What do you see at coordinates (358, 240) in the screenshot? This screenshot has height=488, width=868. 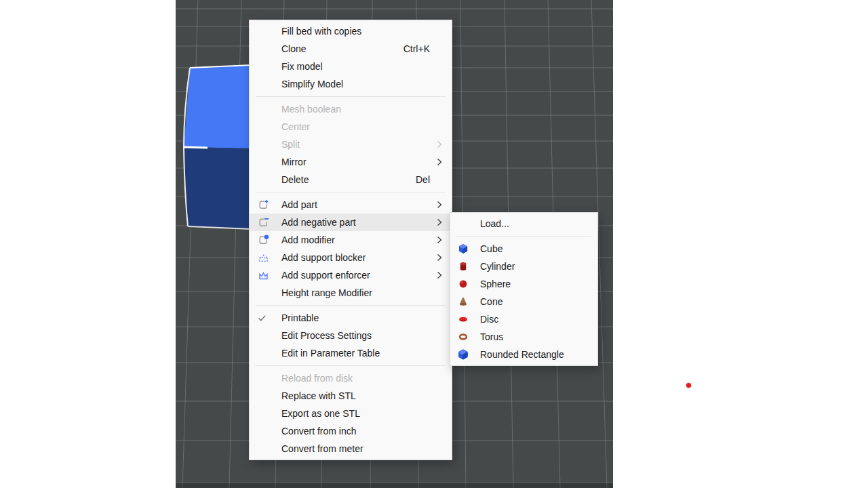 I see `menu-item-label: Add modifier` at bounding box center [358, 240].